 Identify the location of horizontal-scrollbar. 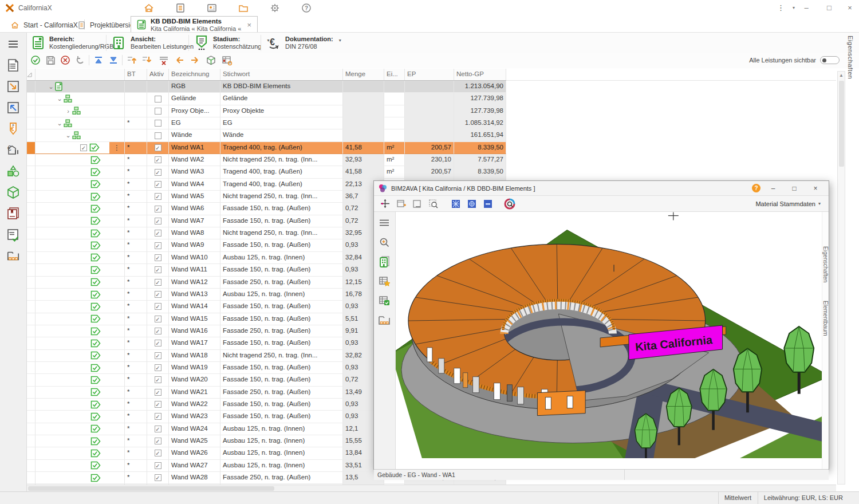
(432, 488).